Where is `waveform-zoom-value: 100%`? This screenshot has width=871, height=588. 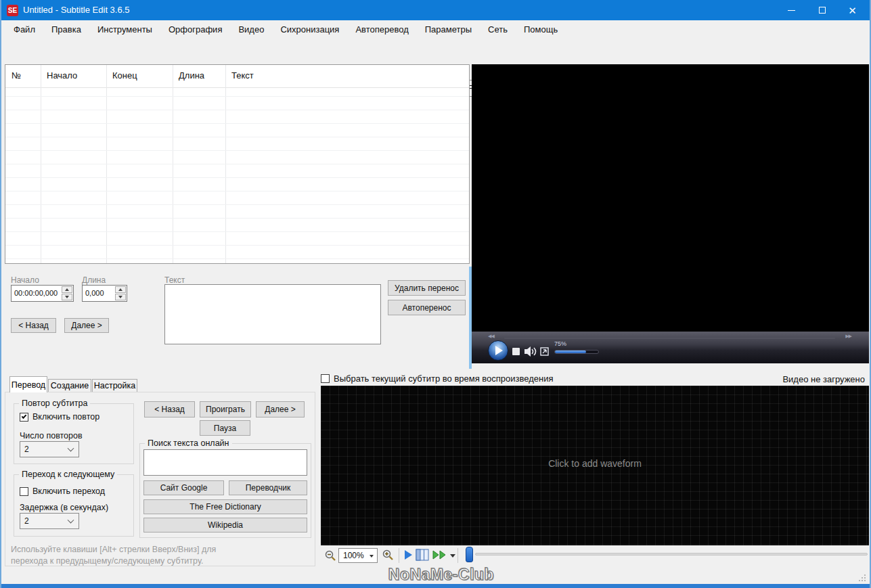 waveform-zoom-value: 100% is located at coordinates (353, 556).